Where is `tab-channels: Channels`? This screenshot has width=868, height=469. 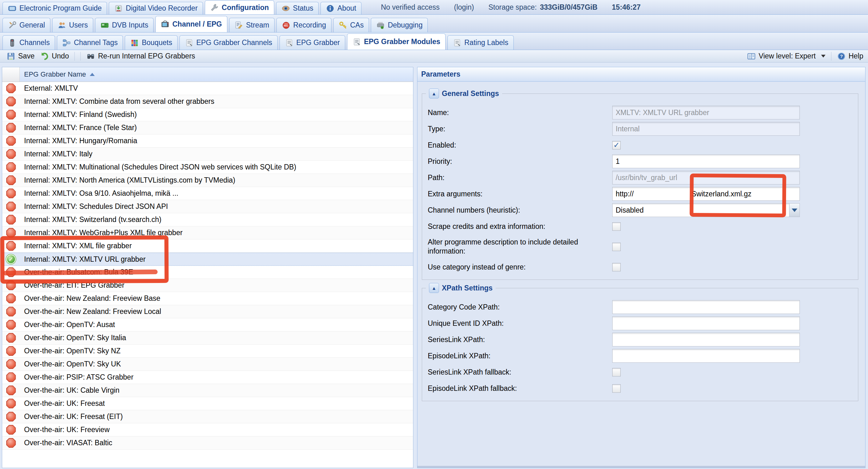 tab-channels: Channels is located at coordinates (29, 42).